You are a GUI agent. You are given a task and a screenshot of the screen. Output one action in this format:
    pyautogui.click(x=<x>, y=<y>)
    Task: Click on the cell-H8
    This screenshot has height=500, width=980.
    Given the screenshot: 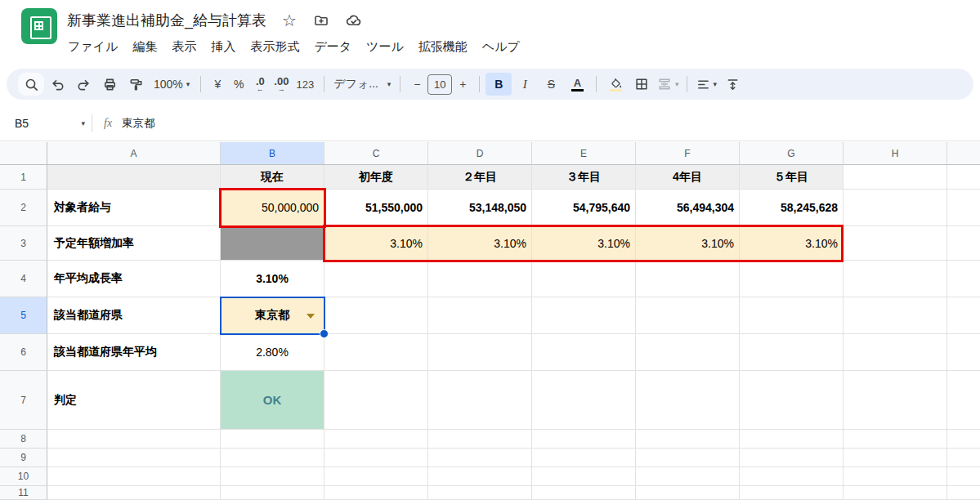 What is the action you would take?
    pyautogui.click(x=896, y=440)
    